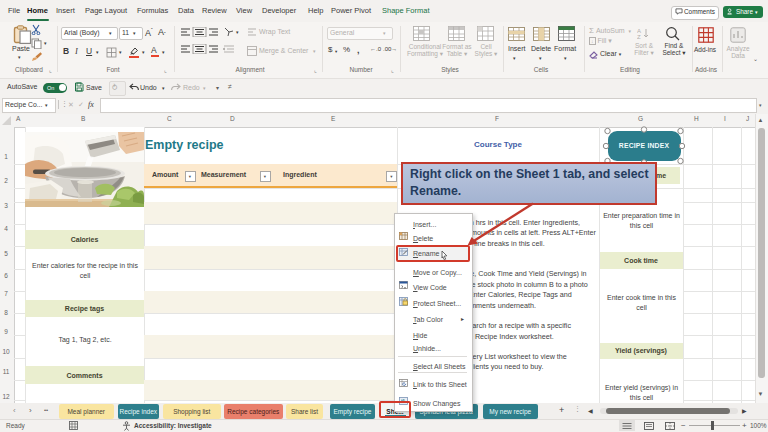 The width and height of the screenshot is (768, 432). I want to click on svg-text: Z, so click(639, 37).